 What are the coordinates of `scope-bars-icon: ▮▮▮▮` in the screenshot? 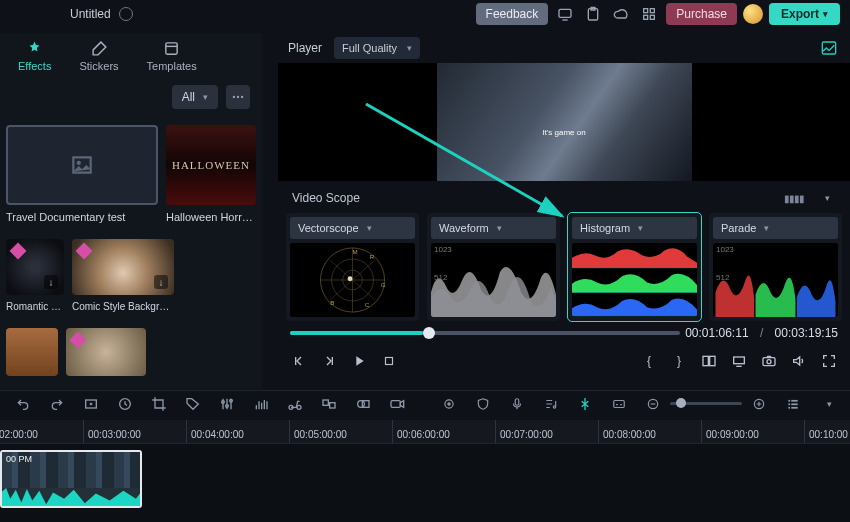 It's located at (794, 198).